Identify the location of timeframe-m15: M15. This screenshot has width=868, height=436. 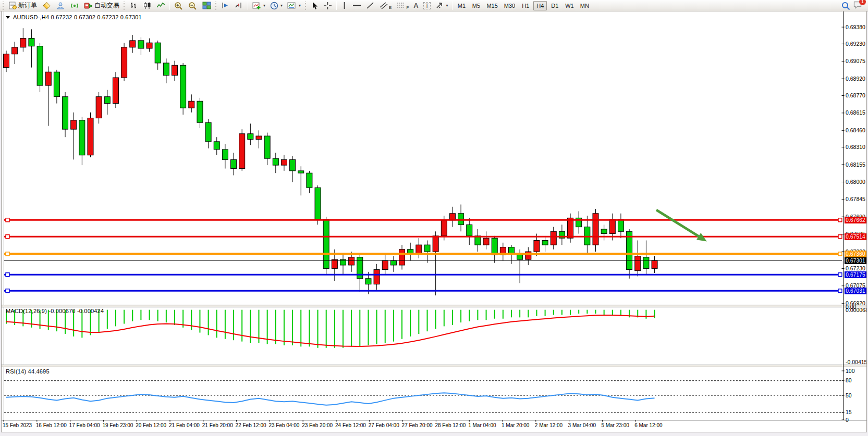
(492, 6).